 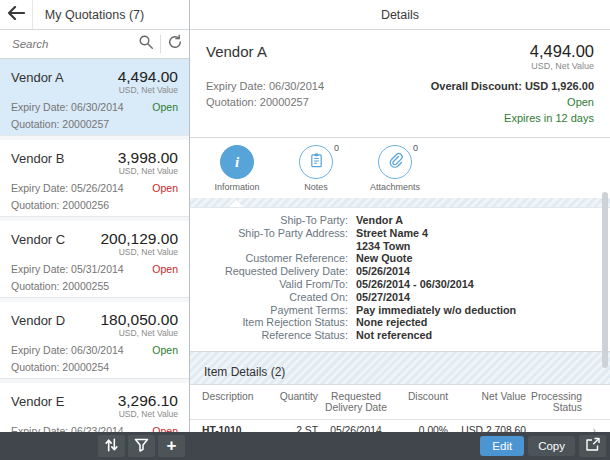 I want to click on tab-attachments: 0 Attachments, so click(x=395, y=172).